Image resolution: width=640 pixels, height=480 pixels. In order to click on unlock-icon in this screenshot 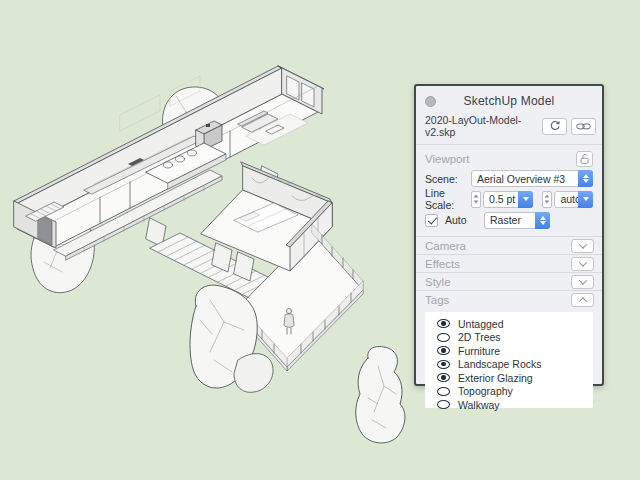, I will do `click(584, 159)`.